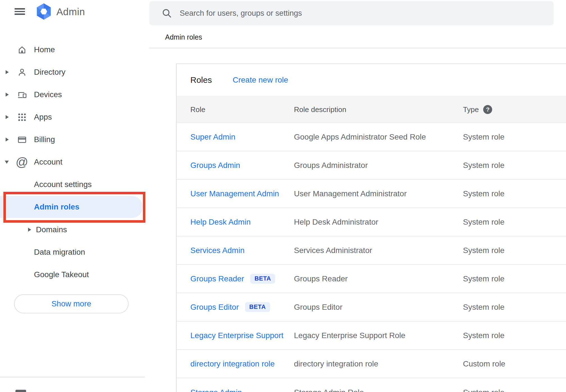 This screenshot has width=566, height=392. Describe the element at coordinates (371, 166) in the screenshot. I see `table-row: Groups Admin Groups Administrator System…` at that location.